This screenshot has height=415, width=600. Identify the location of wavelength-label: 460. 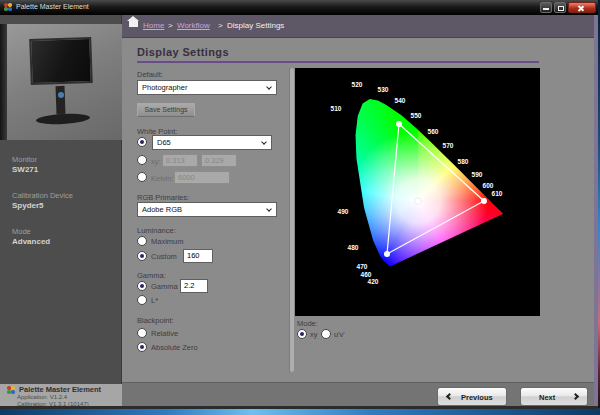
(366, 274).